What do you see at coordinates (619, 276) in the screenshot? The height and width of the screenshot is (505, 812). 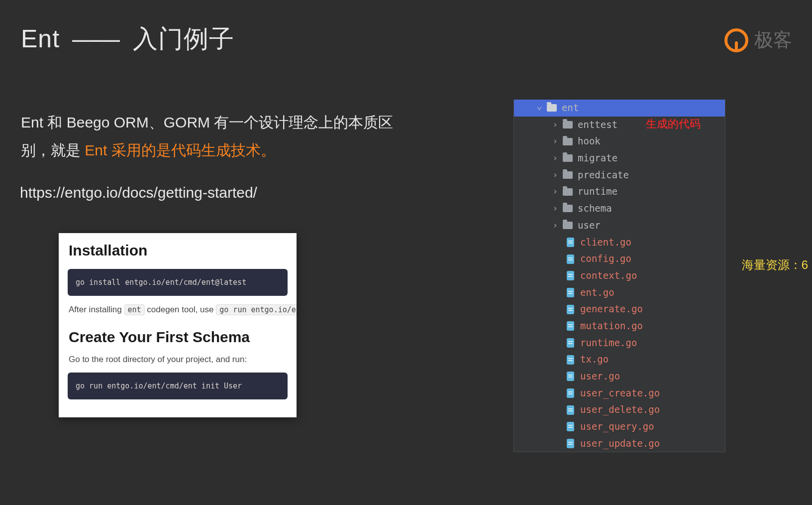 I see `tree-file: context.go` at bounding box center [619, 276].